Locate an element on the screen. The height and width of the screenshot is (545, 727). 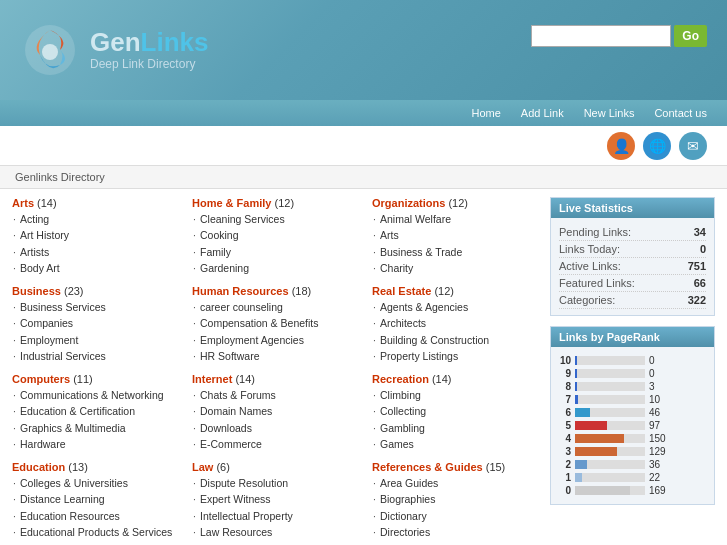
category-link: HR Software is located at coordinates (230, 356).